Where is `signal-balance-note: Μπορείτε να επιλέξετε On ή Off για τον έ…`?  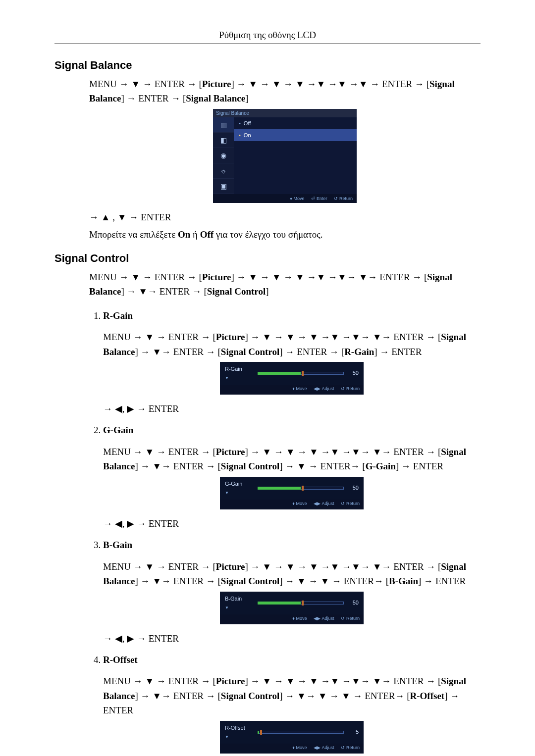 signal-balance-note: Μπορείτε να επιλέξετε On ή Off για τον έ… is located at coordinates (285, 235).